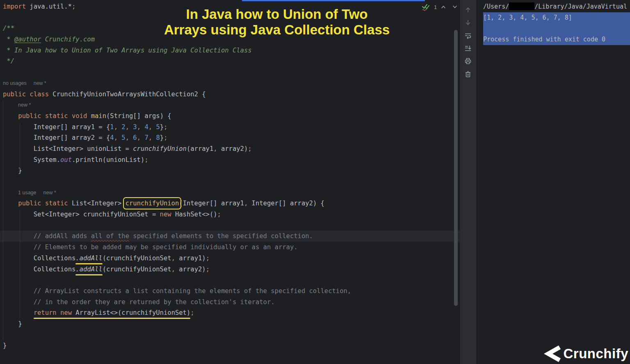 The height and width of the screenshot is (364, 630). What do you see at coordinates (230, 61) in the screenshot?
I see `code-line: */` at bounding box center [230, 61].